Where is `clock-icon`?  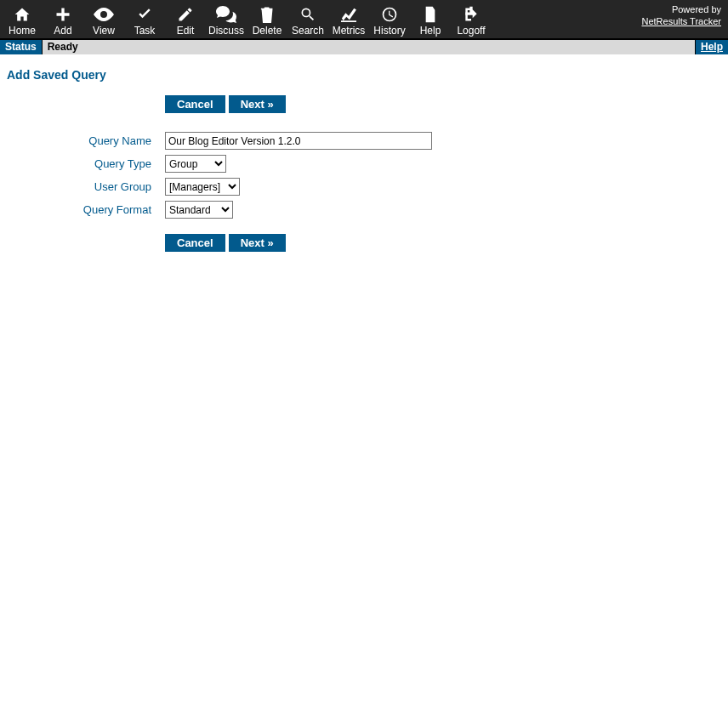 clock-icon is located at coordinates (390, 14).